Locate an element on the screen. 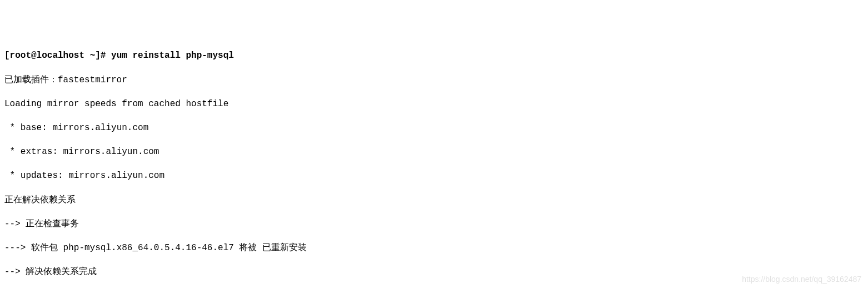  output-mirror-base: * base: mirrors.aliyun.com is located at coordinates (434, 128).